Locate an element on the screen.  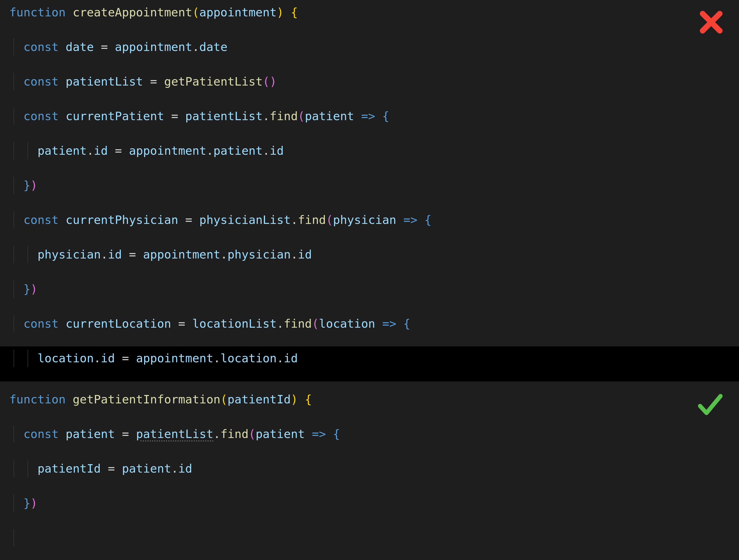
function-name: createAppointment is located at coordinates (133, 12).